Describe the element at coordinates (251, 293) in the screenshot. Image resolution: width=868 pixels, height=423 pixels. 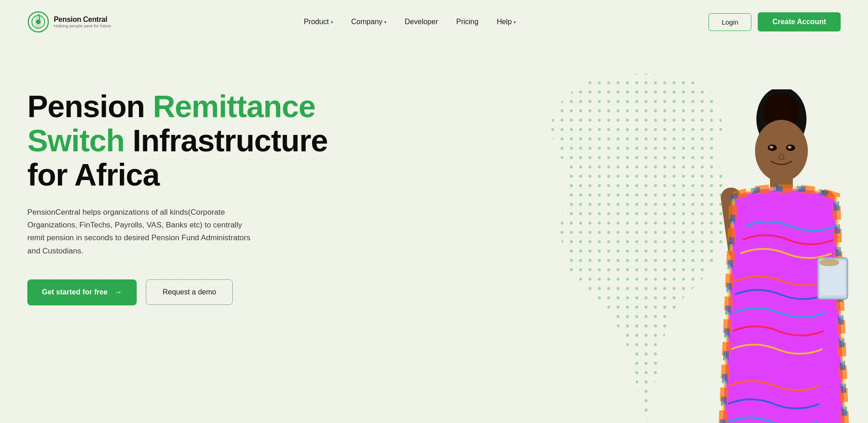
I see `hero-buttons: Get started for free → Request a demo` at that location.